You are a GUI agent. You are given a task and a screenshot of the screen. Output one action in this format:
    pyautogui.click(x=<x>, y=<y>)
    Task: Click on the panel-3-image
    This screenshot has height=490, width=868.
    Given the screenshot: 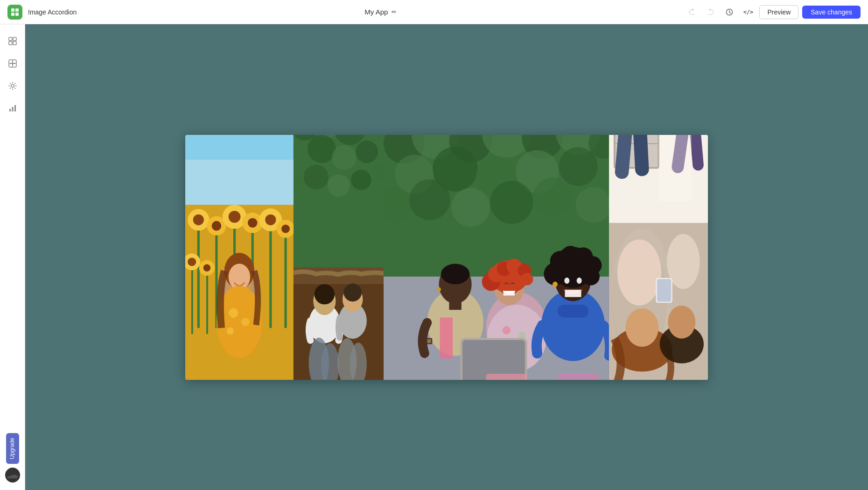 What is the action you would take?
    pyautogui.click(x=497, y=258)
    